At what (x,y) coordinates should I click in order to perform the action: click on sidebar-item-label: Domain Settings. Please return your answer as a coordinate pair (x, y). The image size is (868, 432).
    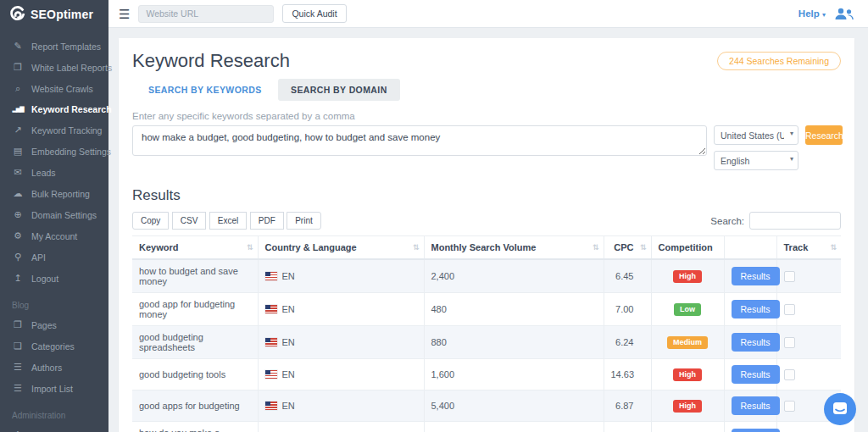
    Looking at the image, I should click on (64, 215).